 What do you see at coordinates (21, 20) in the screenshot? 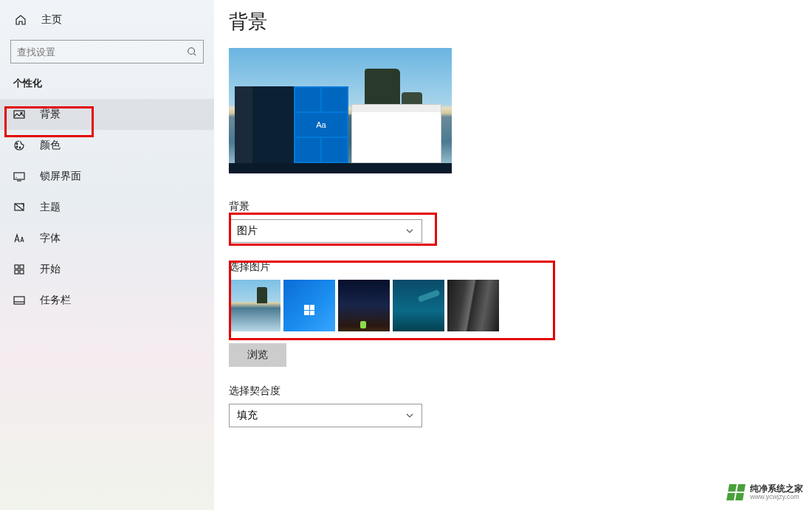
I see `home-icon` at bounding box center [21, 20].